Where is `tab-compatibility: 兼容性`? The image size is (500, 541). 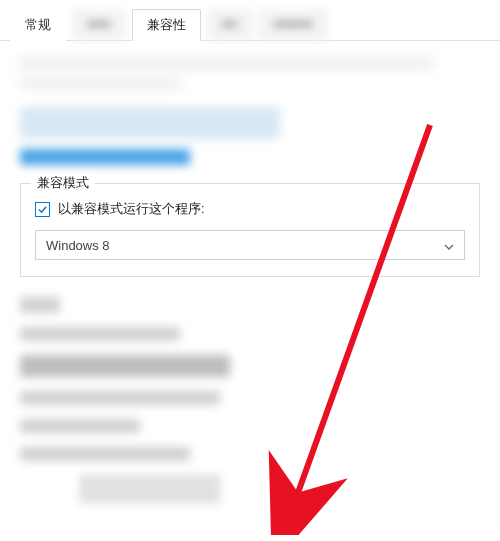 tab-compatibility: 兼容性 is located at coordinates (166, 25).